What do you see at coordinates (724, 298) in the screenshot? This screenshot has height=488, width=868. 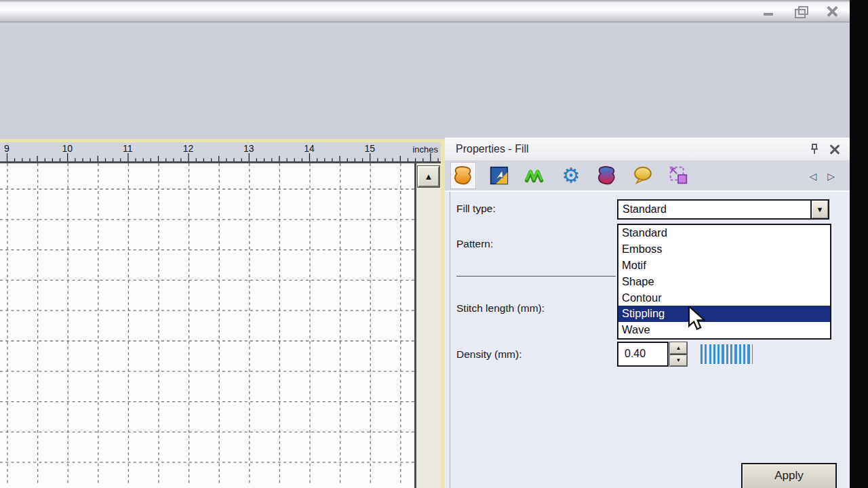 I see `dropdown-option: Contour` at bounding box center [724, 298].